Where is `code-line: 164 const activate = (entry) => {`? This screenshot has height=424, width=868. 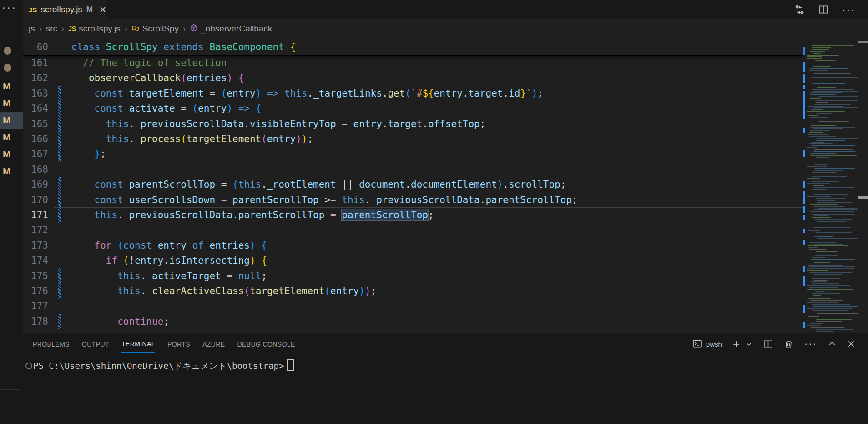 code-line: 164 const activate = (entry) => { is located at coordinates (413, 108).